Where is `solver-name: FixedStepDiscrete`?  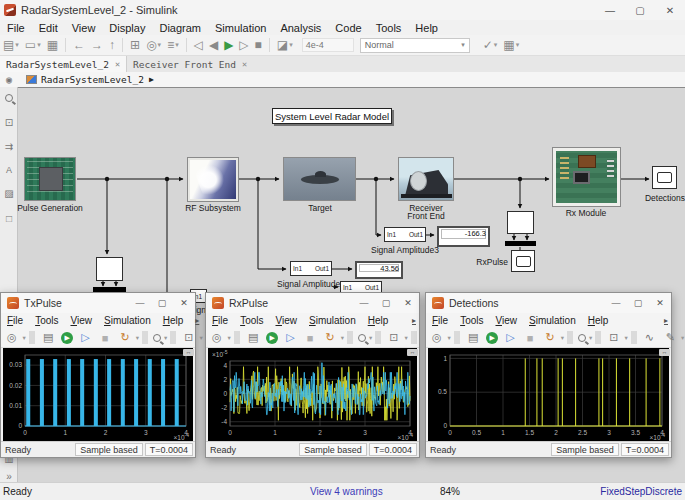 solver-name: FixedStepDiscrete is located at coordinates (641, 492).